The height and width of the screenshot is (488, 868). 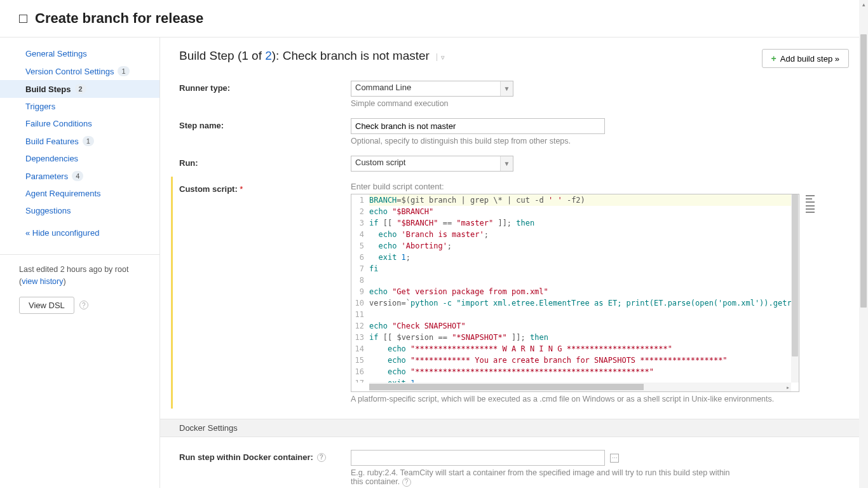 I want to click on sidebar-item-badge: 4, so click(x=78, y=176).